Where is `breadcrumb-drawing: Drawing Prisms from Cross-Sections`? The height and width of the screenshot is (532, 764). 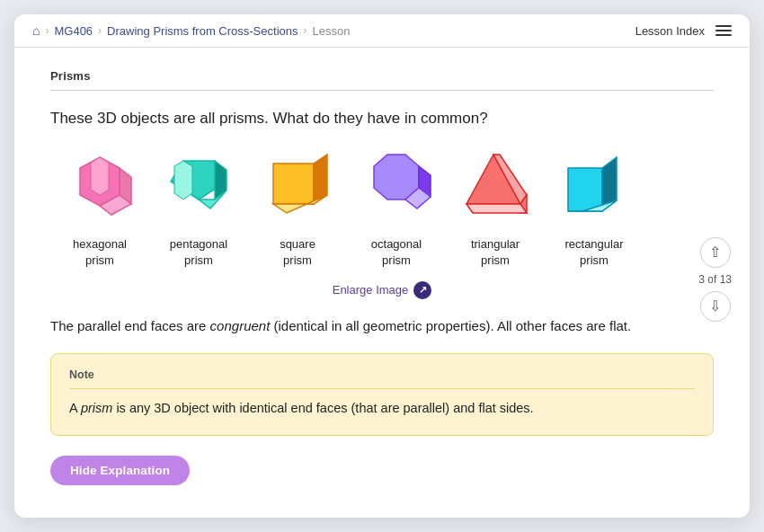 breadcrumb-drawing: Drawing Prisms from Cross-Sections is located at coordinates (202, 31).